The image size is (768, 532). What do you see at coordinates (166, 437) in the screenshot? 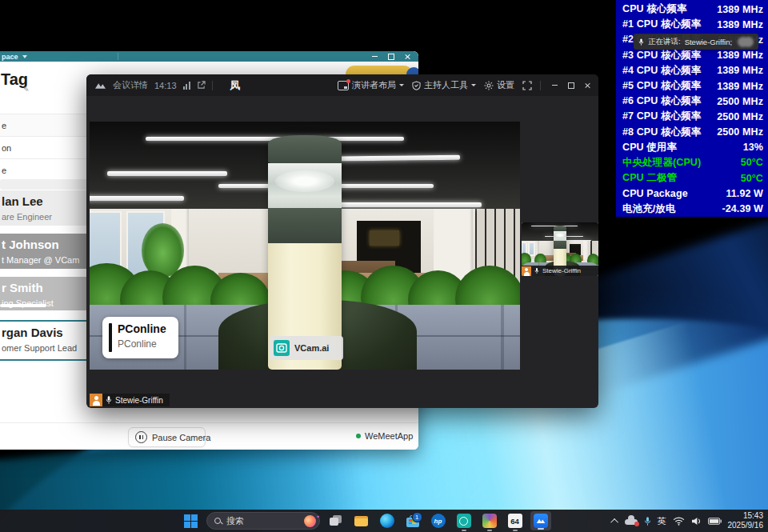
I see `pause-camera-button: Pause Camera` at bounding box center [166, 437].